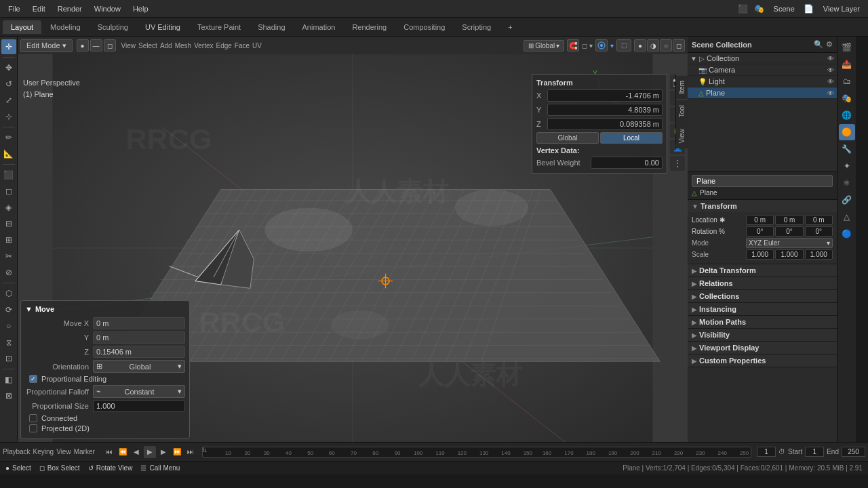 The height and width of the screenshot is (488, 868). Describe the element at coordinates (847, 217) in the screenshot. I see `prop-data-icon: △` at that location.